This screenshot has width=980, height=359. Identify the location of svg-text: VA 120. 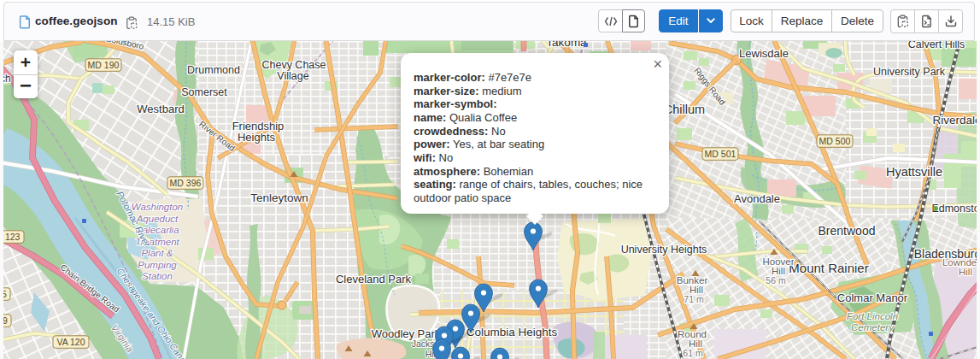
(70, 342).